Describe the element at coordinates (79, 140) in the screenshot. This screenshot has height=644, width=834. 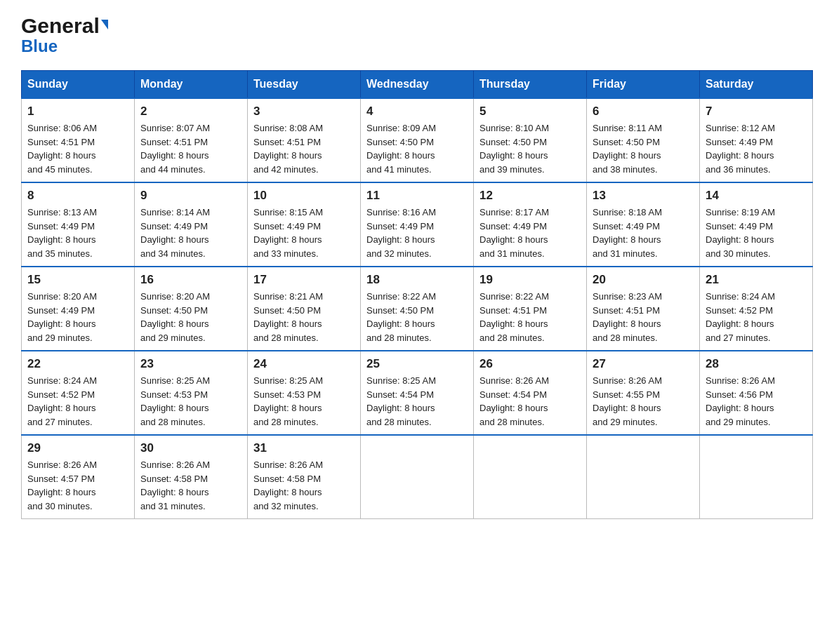
I see `day-cell: 1Sunrise: 8:06 AMSunset: 4:51 PMDaylight…` at that location.